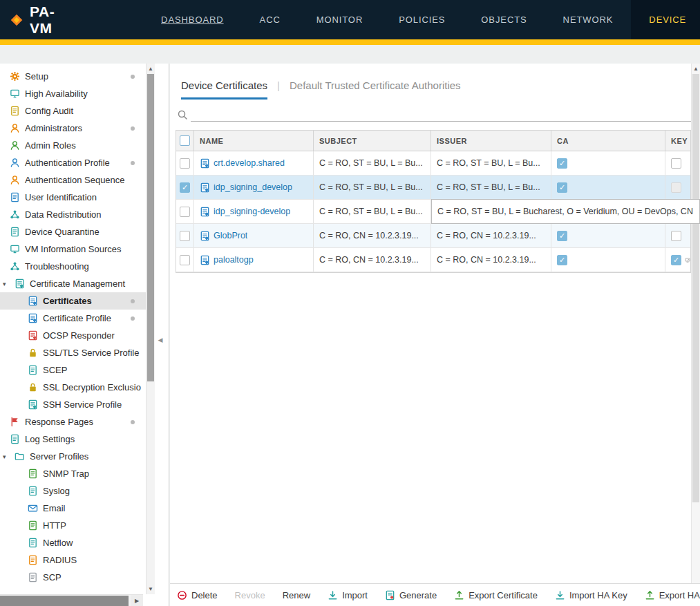  I want to click on certificate-name-link: idp_signing_develop, so click(253, 187).